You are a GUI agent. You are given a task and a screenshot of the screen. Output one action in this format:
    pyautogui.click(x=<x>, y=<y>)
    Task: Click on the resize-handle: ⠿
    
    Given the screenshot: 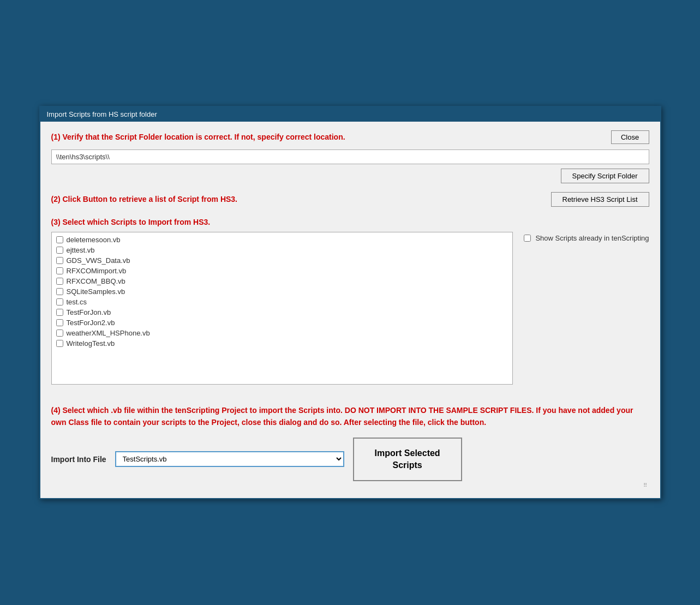 What is the action you would take?
    pyautogui.click(x=350, y=486)
    